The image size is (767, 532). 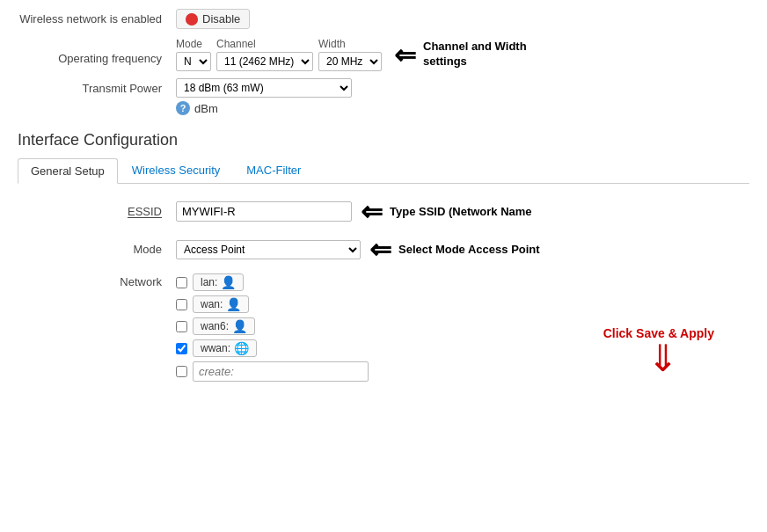 What do you see at coordinates (194, 62) in the screenshot?
I see `mode-select: N B G` at bounding box center [194, 62].